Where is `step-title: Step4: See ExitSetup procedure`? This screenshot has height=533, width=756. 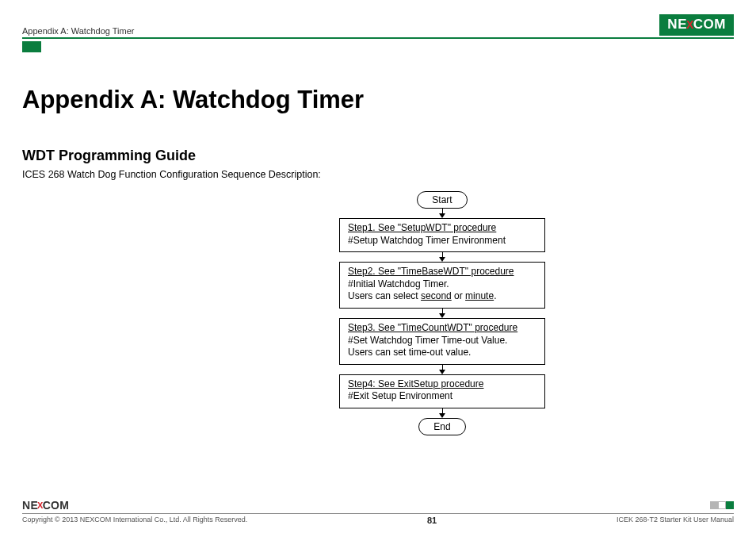 step-title: Step4: See ExitSetup procedure is located at coordinates (442, 385).